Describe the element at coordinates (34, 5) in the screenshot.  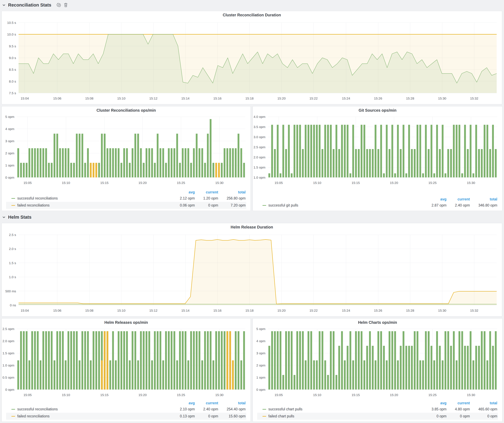
I see `row-header-reconciliation-stats: Reconciliation Stats` at that location.